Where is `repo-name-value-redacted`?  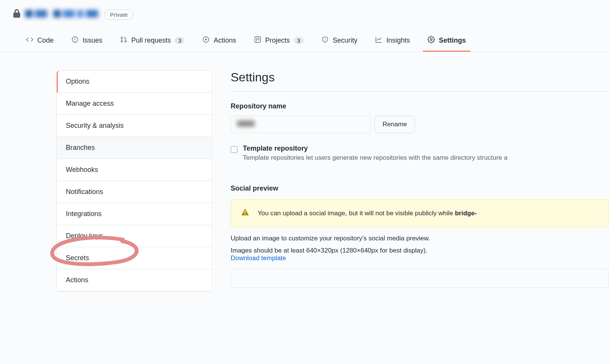 repo-name-value-redacted is located at coordinates (247, 124).